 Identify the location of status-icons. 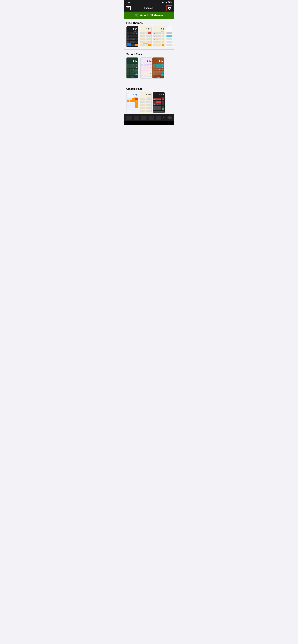
(167, 2).